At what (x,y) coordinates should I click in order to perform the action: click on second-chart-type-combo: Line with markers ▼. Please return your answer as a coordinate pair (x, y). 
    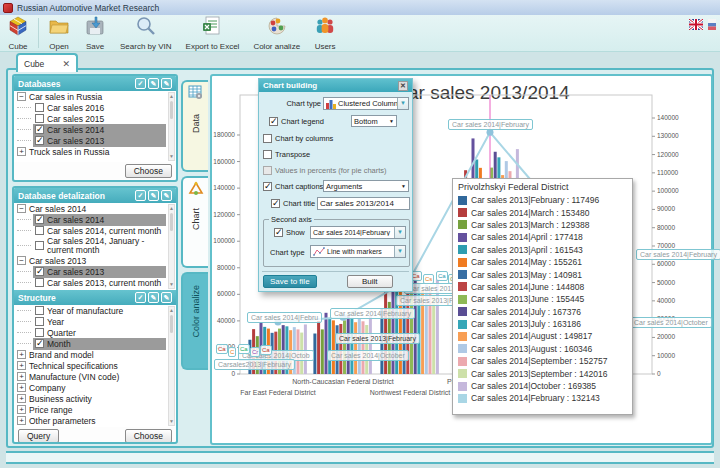
    Looking at the image, I should click on (358, 252).